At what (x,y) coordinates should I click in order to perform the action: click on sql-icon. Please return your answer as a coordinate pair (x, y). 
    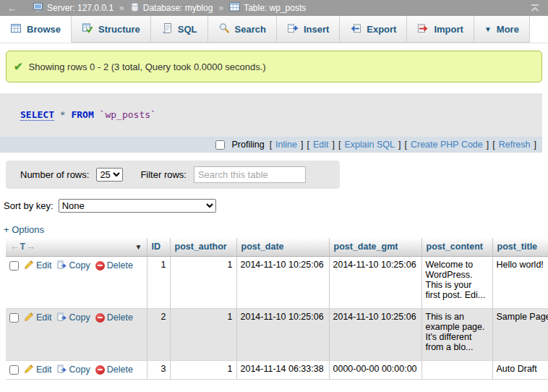
    Looking at the image, I should click on (167, 29).